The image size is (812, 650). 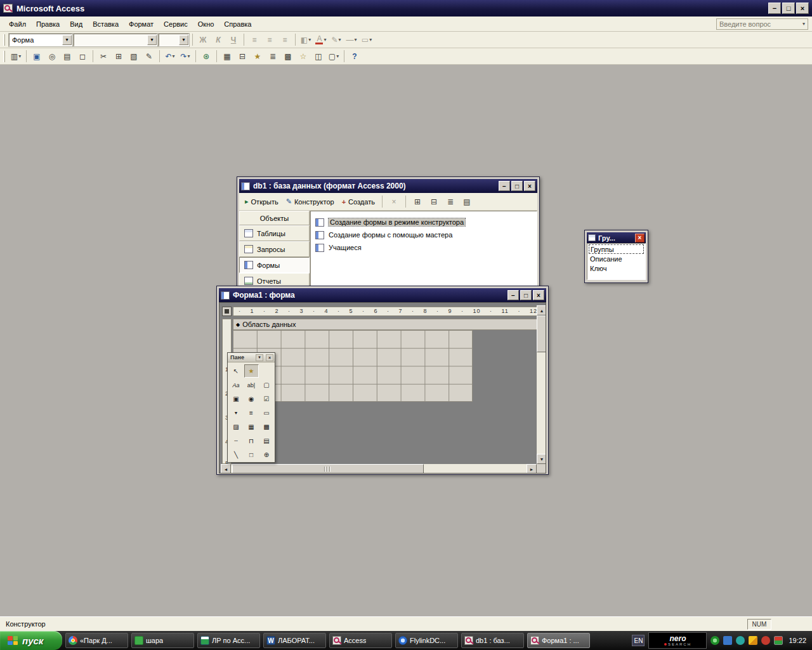 What do you see at coordinates (318, 56) in the screenshot?
I see `database-window-button: ◫` at bounding box center [318, 56].